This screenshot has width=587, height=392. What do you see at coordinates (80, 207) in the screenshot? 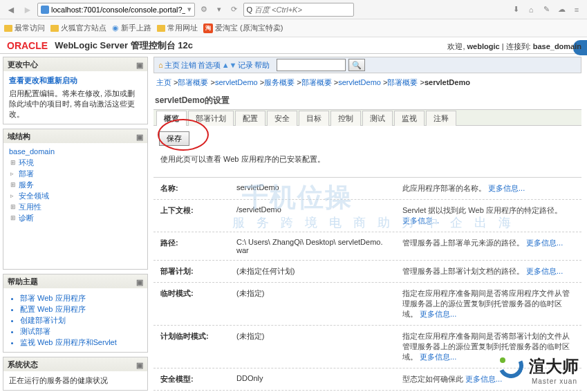
I see `tree-node-interop: 互用性` at bounding box center [80, 207].